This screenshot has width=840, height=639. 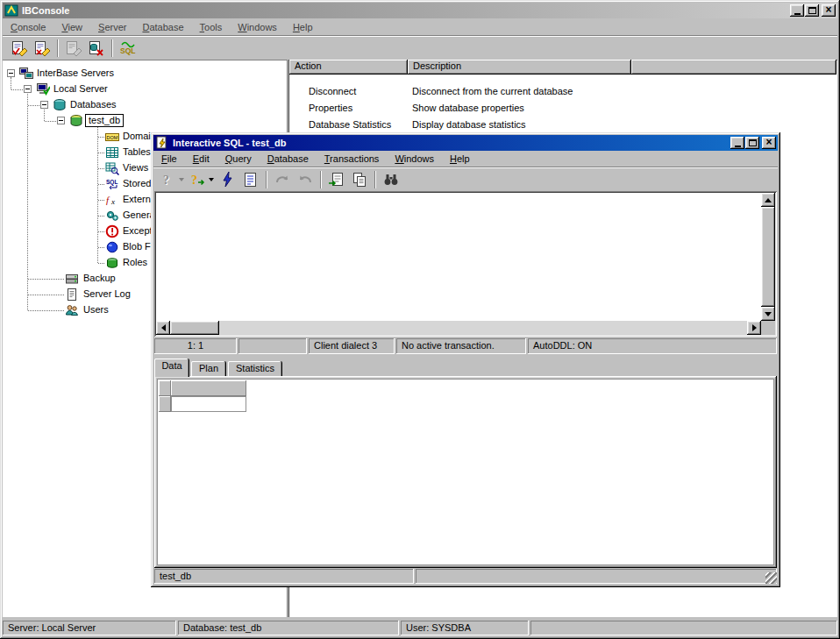 What do you see at coordinates (273, 346) in the screenshot?
I see `status-empty` at bounding box center [273, 346].